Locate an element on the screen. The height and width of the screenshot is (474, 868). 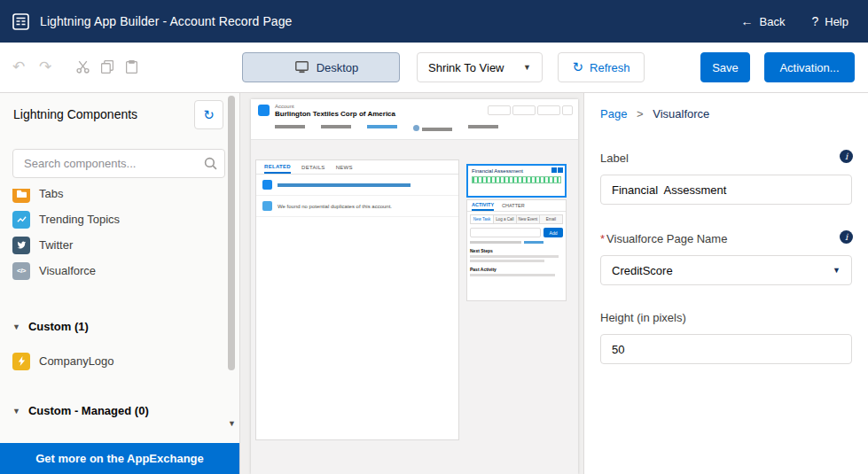
cut-button is located at coordinates (83, 67).